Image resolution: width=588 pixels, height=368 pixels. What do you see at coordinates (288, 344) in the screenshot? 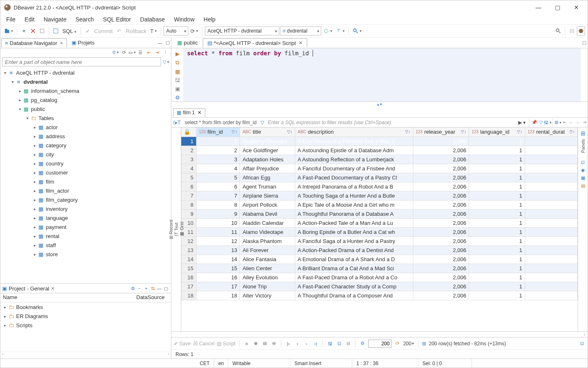
I see `nav-first-icon: |‹` at bounding box center [288, 344].